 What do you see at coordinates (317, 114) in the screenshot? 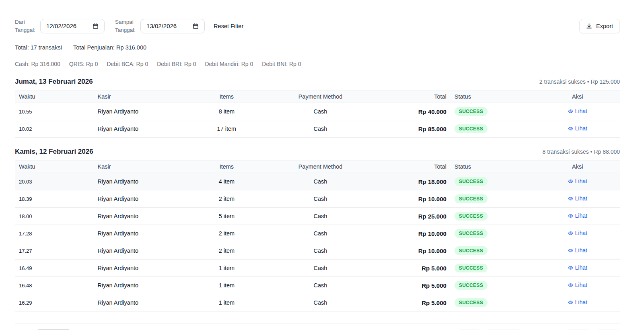
I see `transactions-table: Waktu Kasir Items Payment Method Total S…` at bounding box center [317, 114].